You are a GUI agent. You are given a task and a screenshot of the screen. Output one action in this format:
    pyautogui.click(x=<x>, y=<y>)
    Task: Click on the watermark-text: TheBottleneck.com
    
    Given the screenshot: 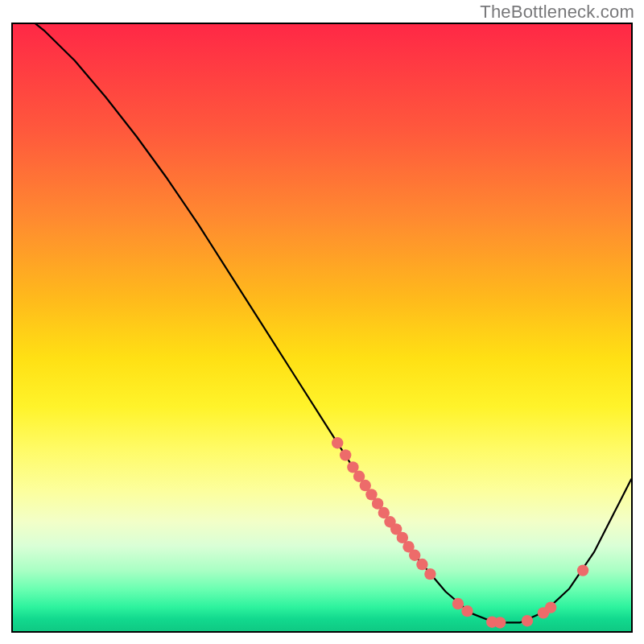 What is the action you would take?
    pyautogui.click(x=557, y=12)
    